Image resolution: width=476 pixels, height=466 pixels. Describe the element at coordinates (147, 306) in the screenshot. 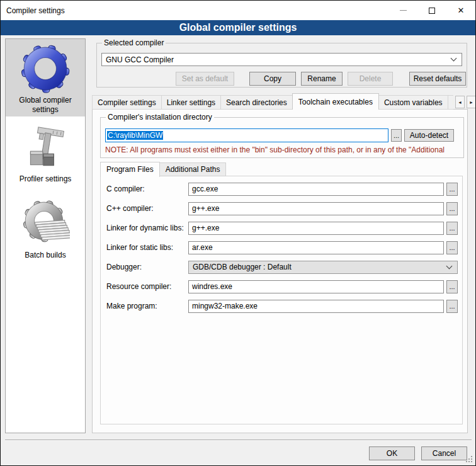

I see `field-label: Make program:` at that location.